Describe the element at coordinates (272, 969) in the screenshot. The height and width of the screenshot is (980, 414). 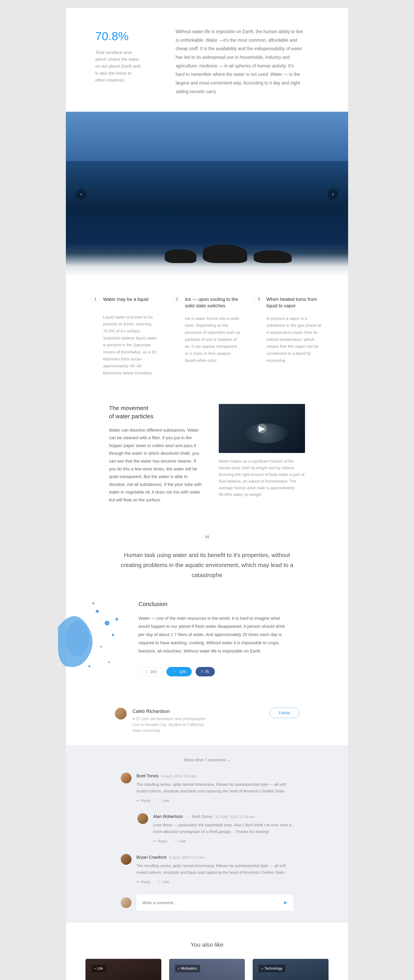
I see `card-tag: Technology` at that location.